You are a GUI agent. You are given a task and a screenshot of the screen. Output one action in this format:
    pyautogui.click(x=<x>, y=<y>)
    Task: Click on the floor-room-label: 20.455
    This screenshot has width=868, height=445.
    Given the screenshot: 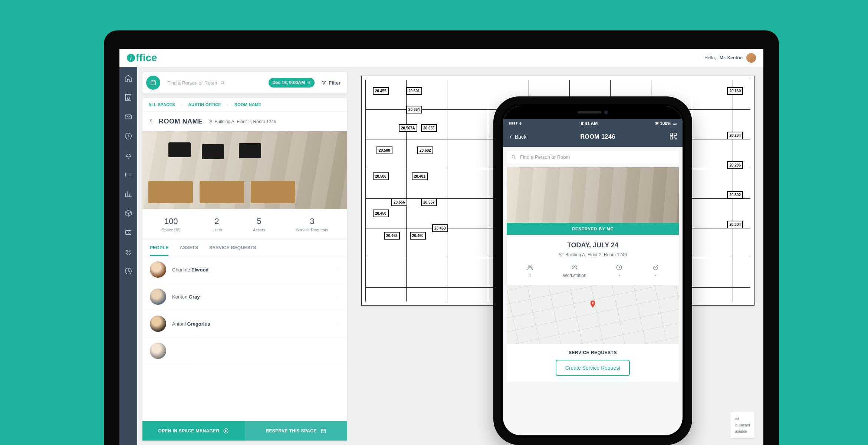 What is the action you would take?
    pyautogui.click(x=381, y=91)
    